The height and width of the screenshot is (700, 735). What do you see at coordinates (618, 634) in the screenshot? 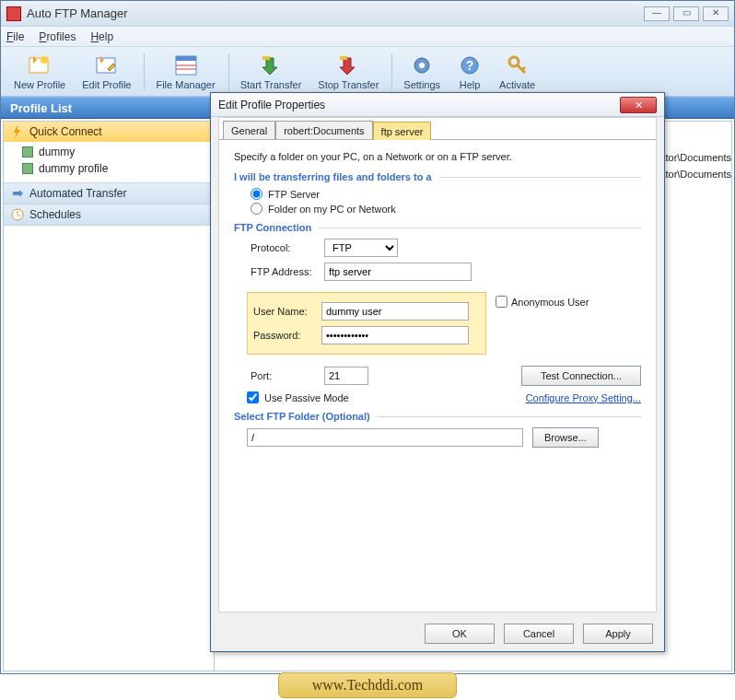
I see `apply-button: Apply` at bounding box center [618, 634].